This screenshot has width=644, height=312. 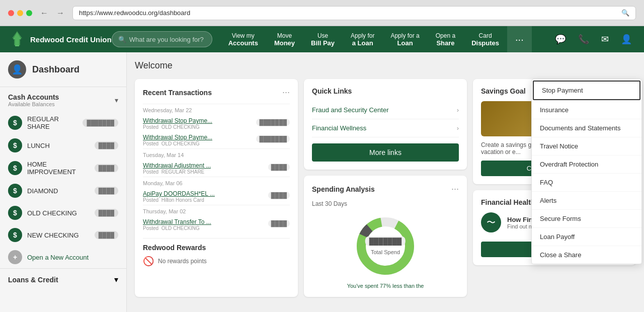 I want to click on table-row: Withdrawal Transfer To ... Posted OLD CH…, so click(x=216, y=224).